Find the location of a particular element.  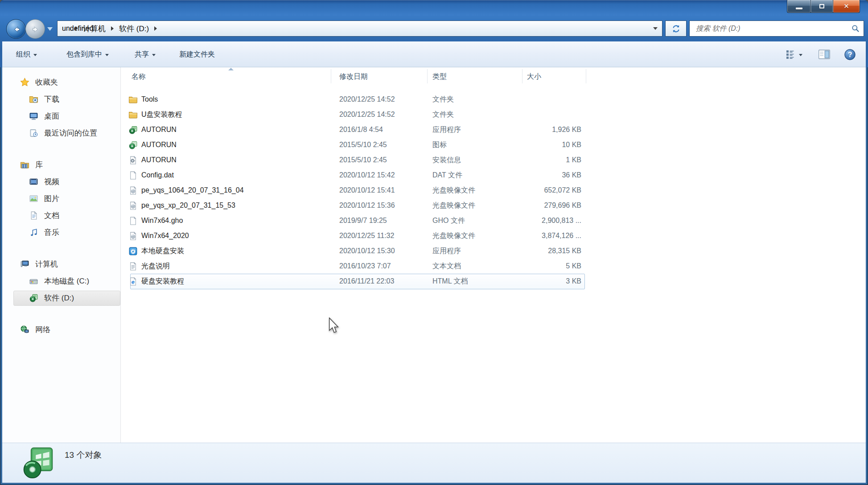

documents-icon is located at coordinates (34, 216).